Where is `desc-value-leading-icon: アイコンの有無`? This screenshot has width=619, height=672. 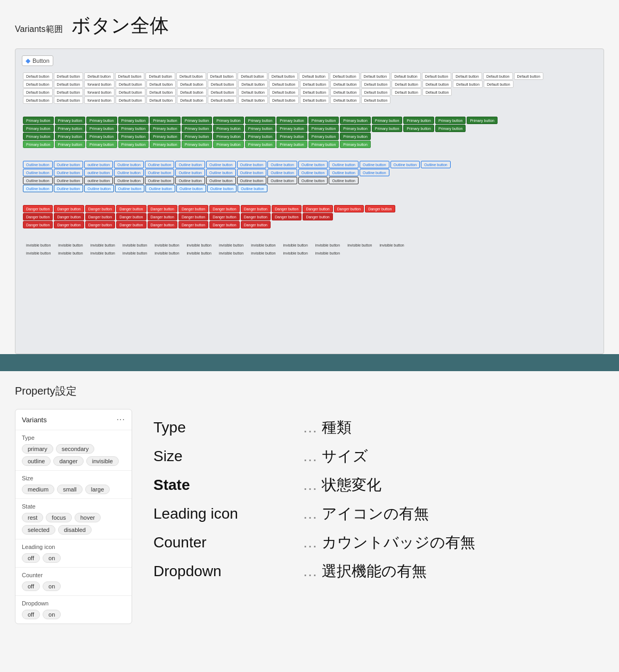
desc-value-leading-icon: アイコンの有無 is located at coordinates (375, 514).